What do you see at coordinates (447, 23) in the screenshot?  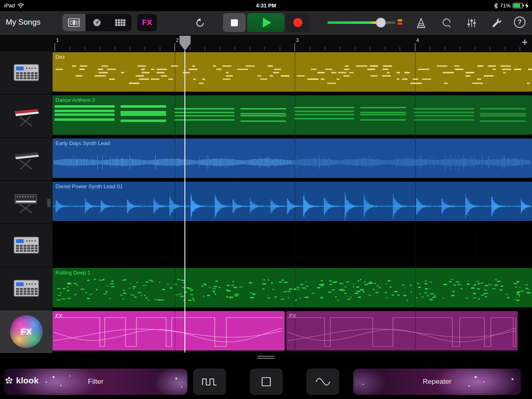 I see `loop-icon` at bounding box center [447, 23].